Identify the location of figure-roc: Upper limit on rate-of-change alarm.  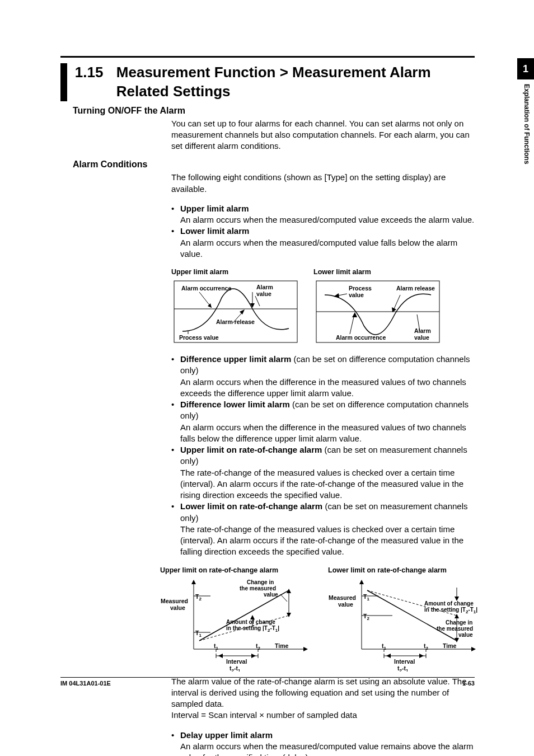
(317, 619).